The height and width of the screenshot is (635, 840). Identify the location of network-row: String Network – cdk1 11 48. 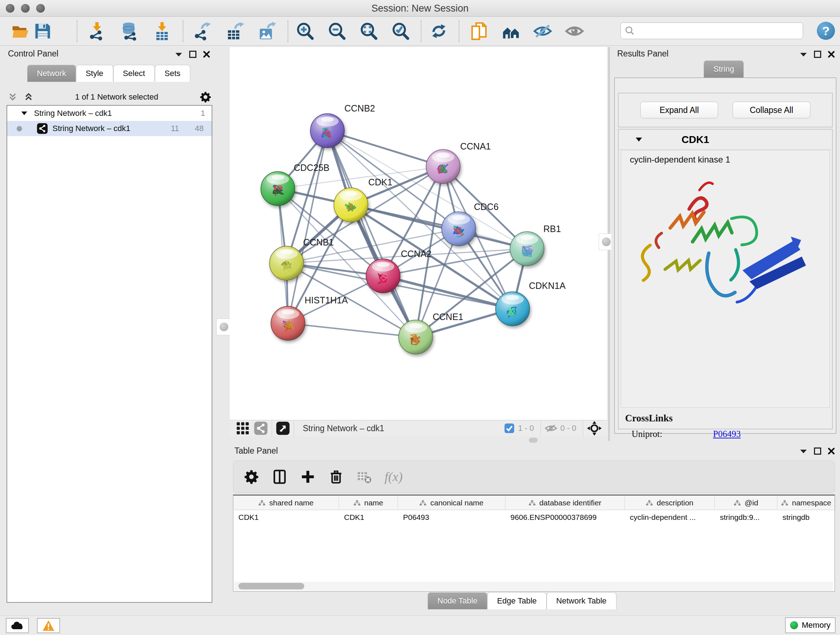
(109, 128).